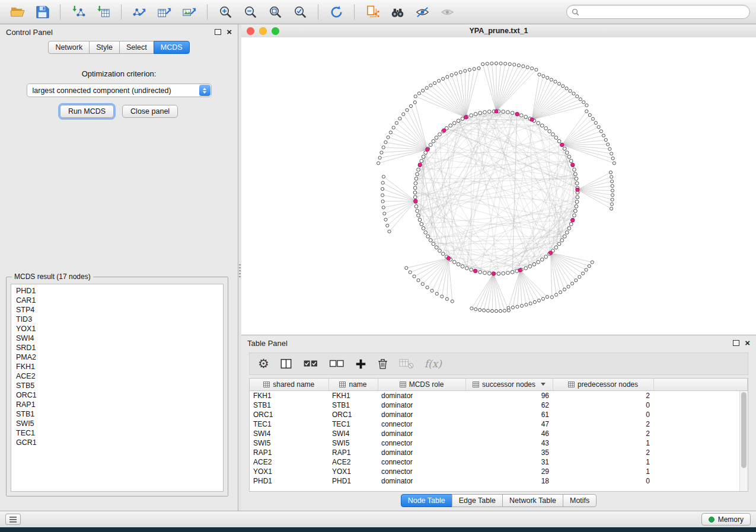  I want to click on import-network-icon, so click(78, 12).